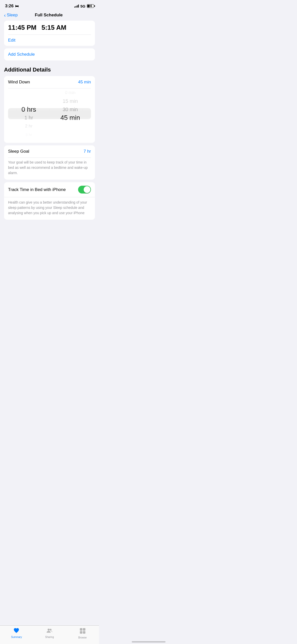 This screenshot has height=644, width=297. What do you see at coordinates (49, 201) in the screenshot?
I see `track-time-card: Track Time in Bed with iPhone Health can…` at bounding box center [49, 201].